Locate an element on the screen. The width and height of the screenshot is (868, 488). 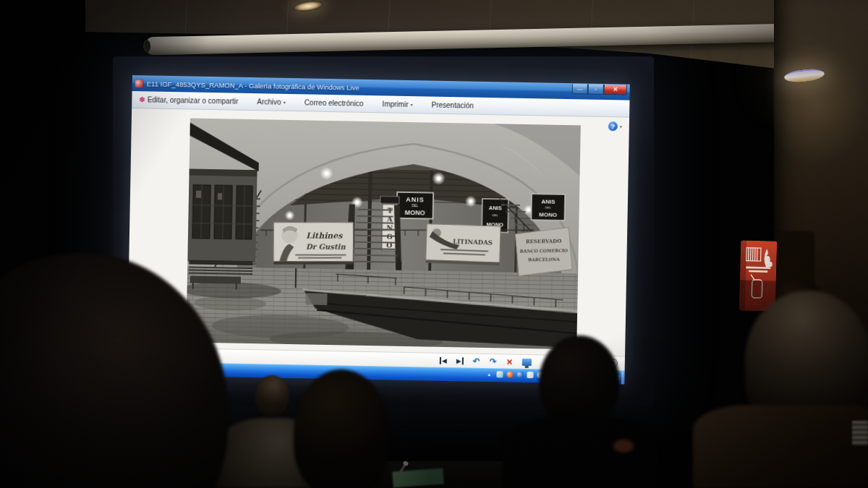
tray-orange-orb-icon is located at coordinates (509, 374).